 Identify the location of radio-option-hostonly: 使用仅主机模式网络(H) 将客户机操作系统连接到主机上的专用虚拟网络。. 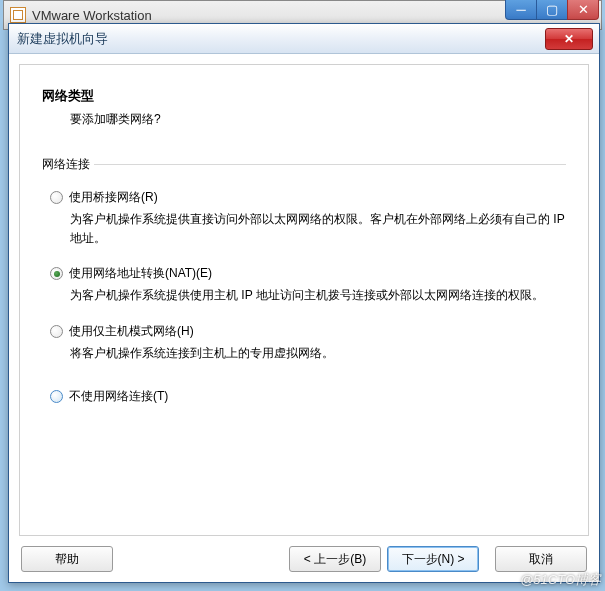
(308, 343).